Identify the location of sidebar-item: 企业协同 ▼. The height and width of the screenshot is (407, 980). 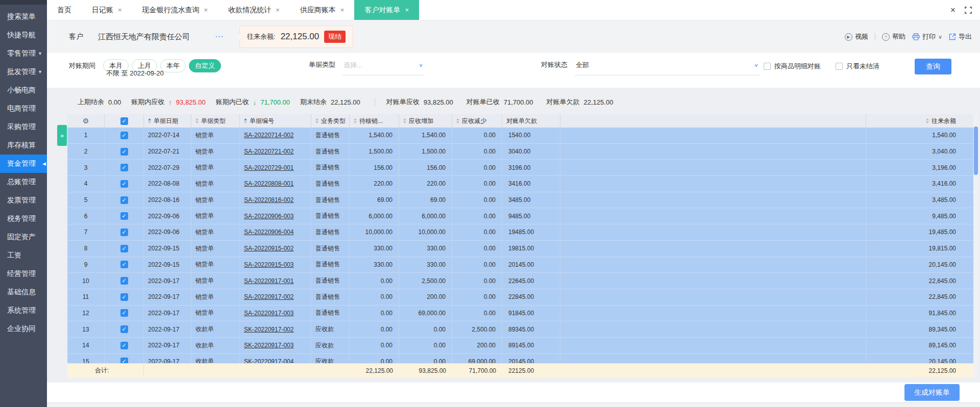
(23, 329).